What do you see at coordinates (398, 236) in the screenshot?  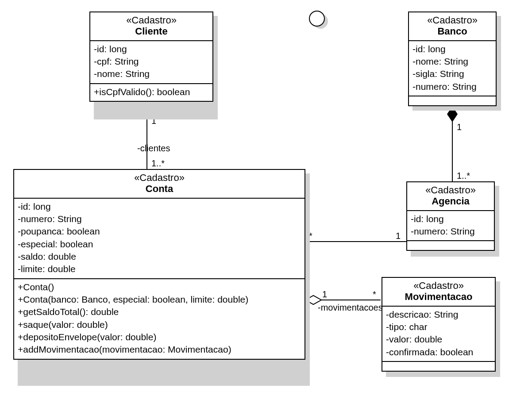 I see `mult-agencia-left: 1` at bounding box center [398, 236].